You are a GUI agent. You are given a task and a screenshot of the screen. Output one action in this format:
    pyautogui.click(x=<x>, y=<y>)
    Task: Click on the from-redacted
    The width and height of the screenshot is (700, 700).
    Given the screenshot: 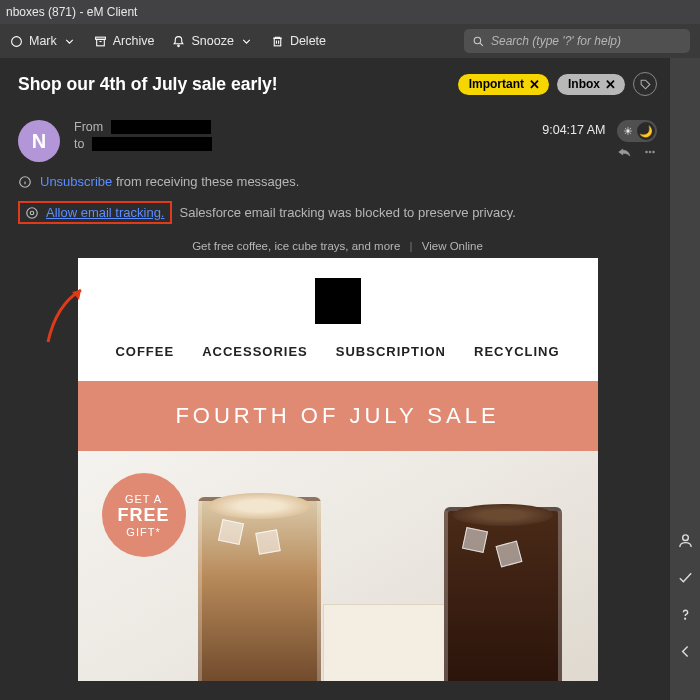 What is the action you would take?
    pyautogui.click(x=161, y=127)
    